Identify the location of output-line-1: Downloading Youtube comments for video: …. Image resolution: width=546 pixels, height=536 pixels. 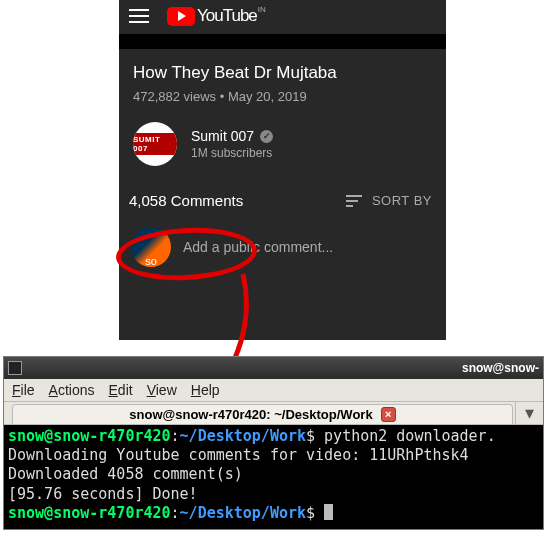
(238, 455).